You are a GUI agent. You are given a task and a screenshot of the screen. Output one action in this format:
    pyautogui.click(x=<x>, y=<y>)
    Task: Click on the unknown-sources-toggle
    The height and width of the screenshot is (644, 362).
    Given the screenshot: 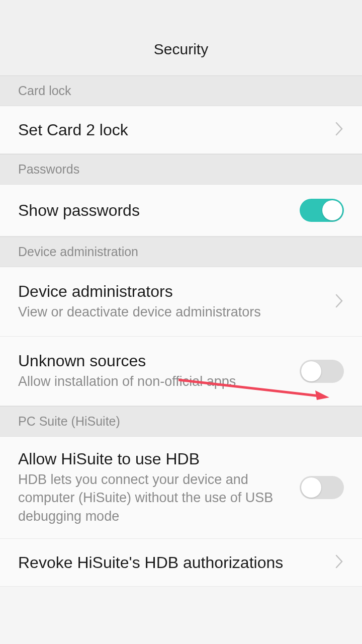 What is the action you would take?
    pyautogui.click(x=322, y=371)
    